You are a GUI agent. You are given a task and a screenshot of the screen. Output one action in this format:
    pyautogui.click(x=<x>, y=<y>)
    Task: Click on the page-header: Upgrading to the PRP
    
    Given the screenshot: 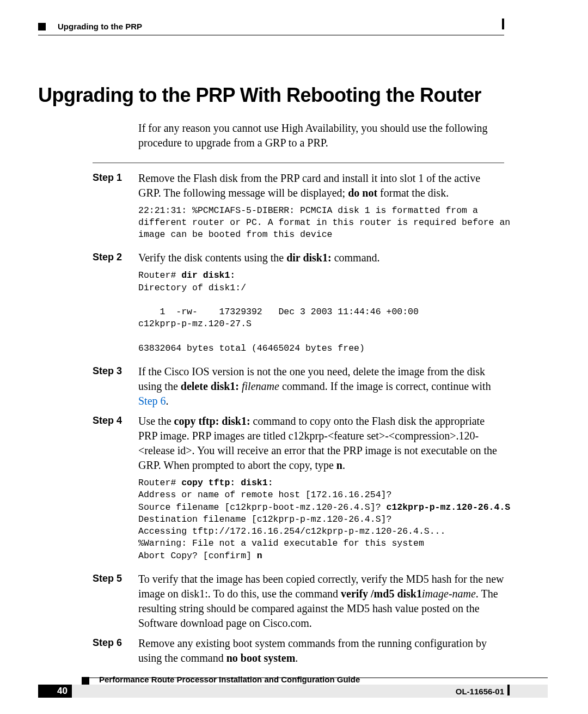 What is the action you would take?
    pyautogui.click(x=294, y=28)
    